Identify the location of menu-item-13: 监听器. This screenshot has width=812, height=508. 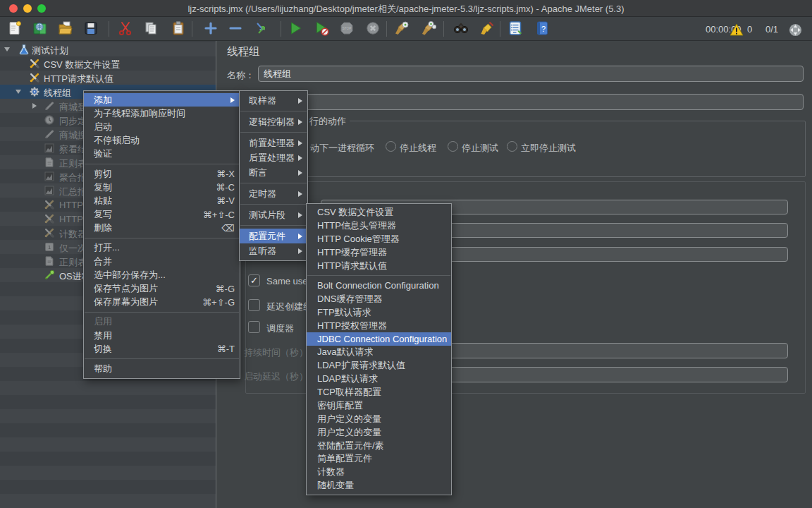
(273, 251).